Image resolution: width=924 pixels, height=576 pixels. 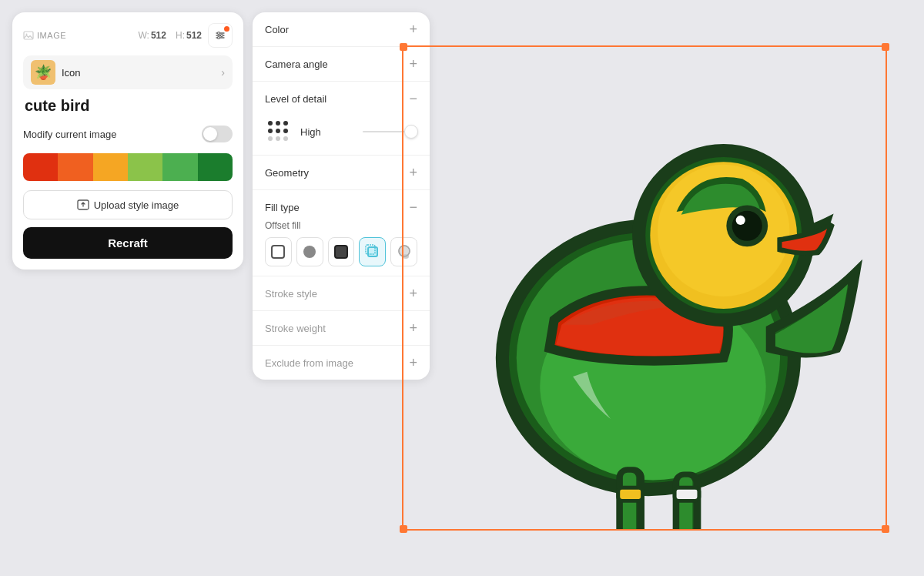 I want to click on chevron-right-icon: ›, so click(x=223, y=72).